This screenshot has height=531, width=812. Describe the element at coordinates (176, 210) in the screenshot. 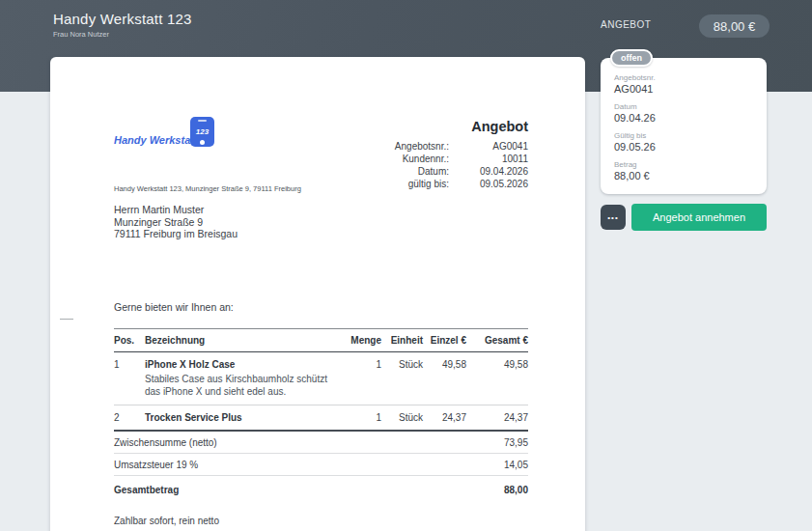

I see `recipient-name: Herrn Martin Muster` at that location.